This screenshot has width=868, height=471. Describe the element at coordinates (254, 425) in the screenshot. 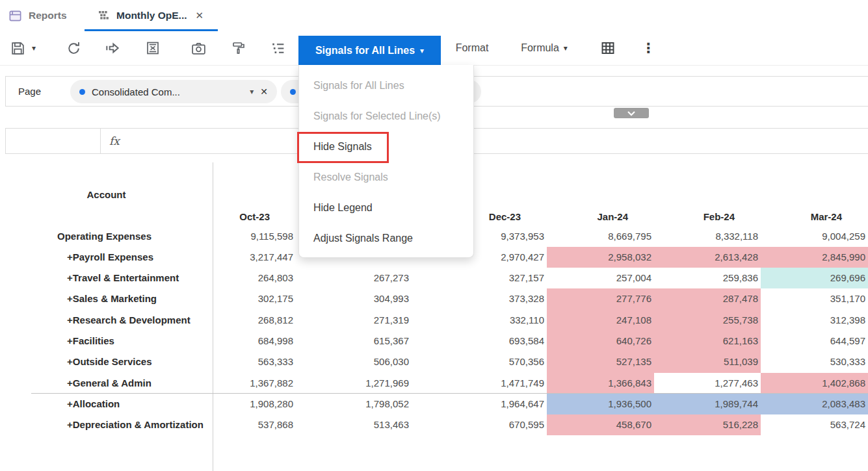

I see `table-cell: 537,868` at that location.